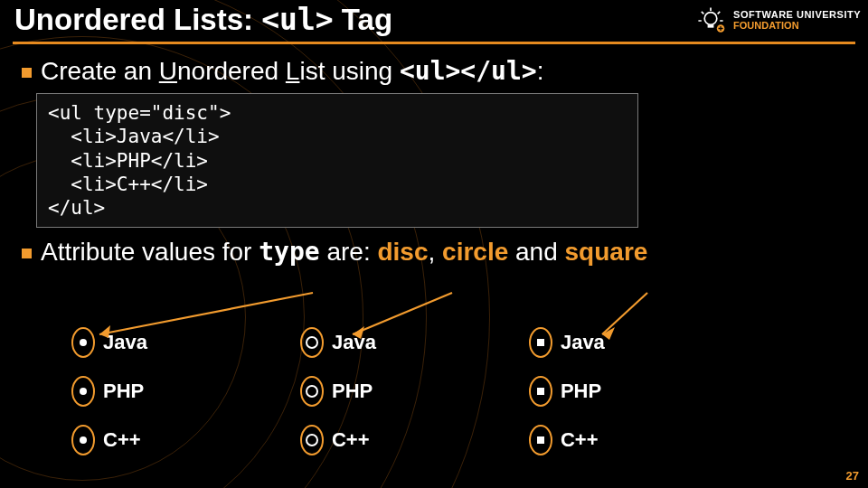 The width and height of the screenshot is (868, 488). Describe the element at coordinates (438, 251) in the screenshot. I see `bullet-2: Attribute values for type are: disc, cir…` at that location.